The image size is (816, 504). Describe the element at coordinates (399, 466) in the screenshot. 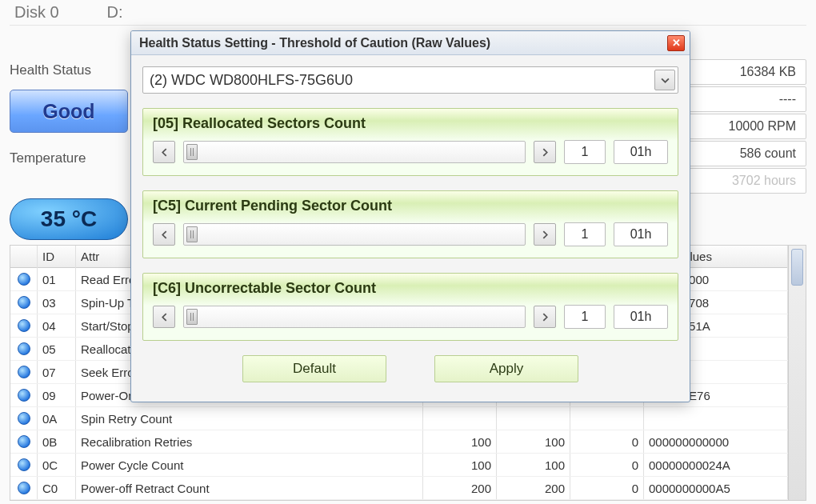

I see `table-row: 0CPower Cycle Count100100000000000024A` at that location.